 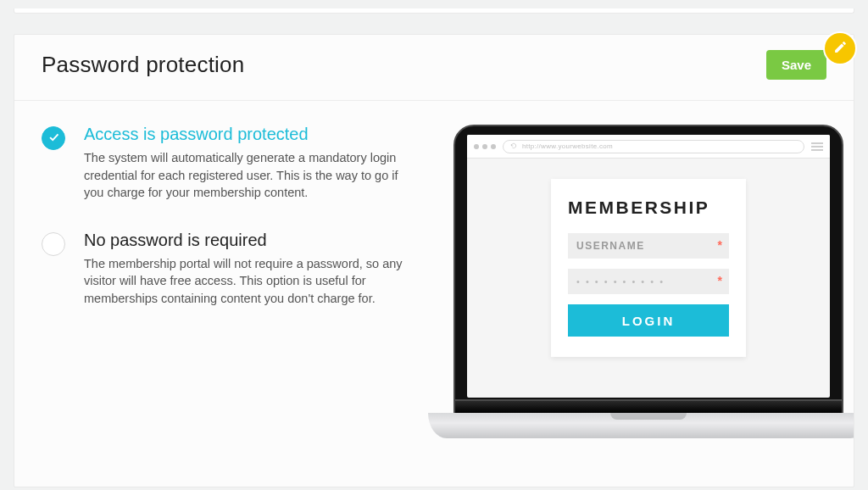 What do you see at coordinates (648, 147) in the screenshot?
I see `browser-chrome: http://www.yourwebsite.com` at bounding box center [648, 147].